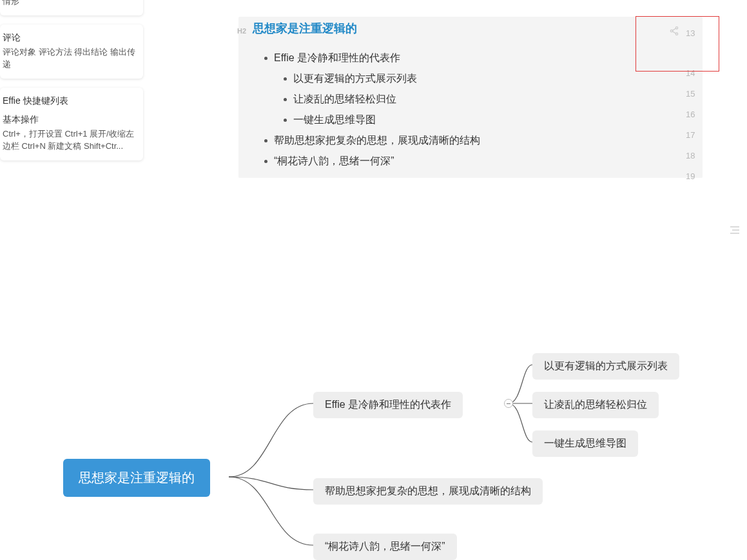  I want to click on card-body: 评论对象 评论方法 得出结论 输出传递, so click(69, 58).